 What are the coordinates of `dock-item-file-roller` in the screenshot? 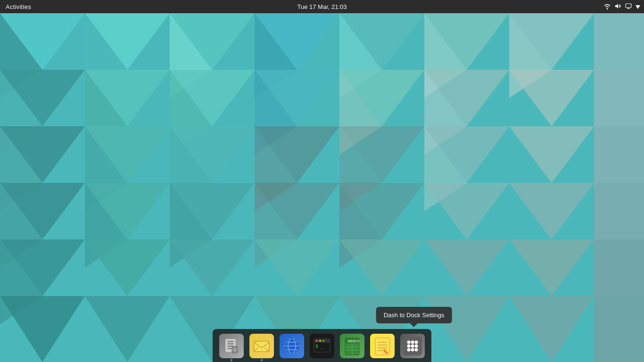 It's located at (231, 347).